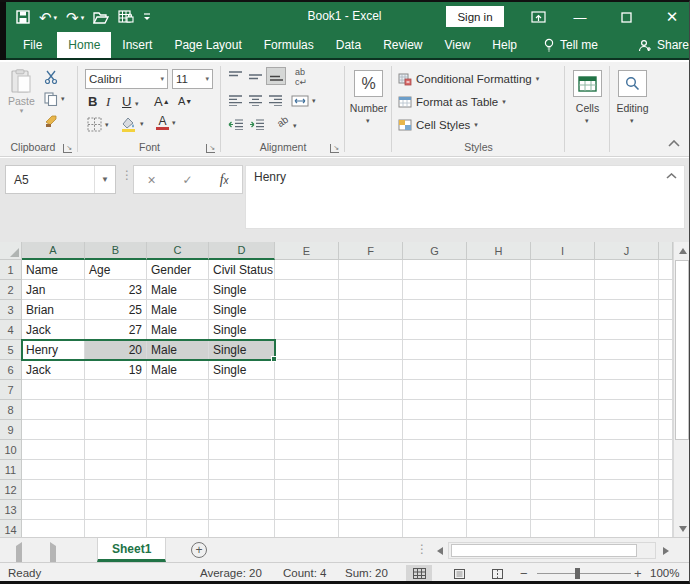 This screenshot has width=690, height=584. I want to click on cell-H13, so click(499, 510).